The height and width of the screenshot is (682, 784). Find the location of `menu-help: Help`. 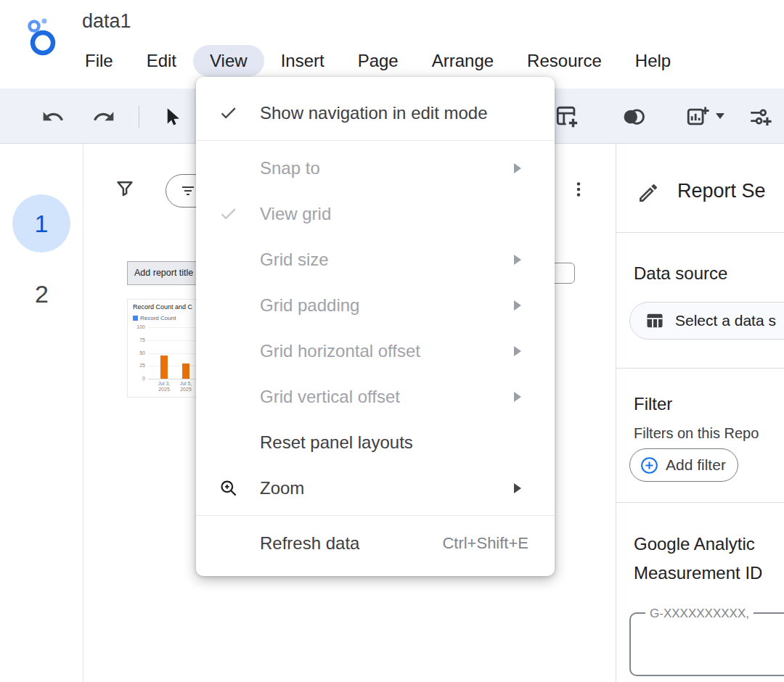

menu-help: Help is located at coordinates (653, 61).